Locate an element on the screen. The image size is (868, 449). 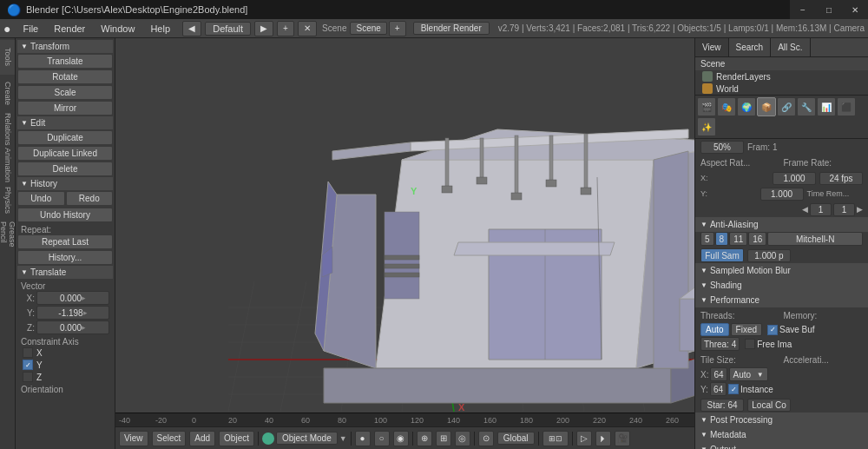
threads-fixed-btn: Fixed is located at coordinates (746, 330).